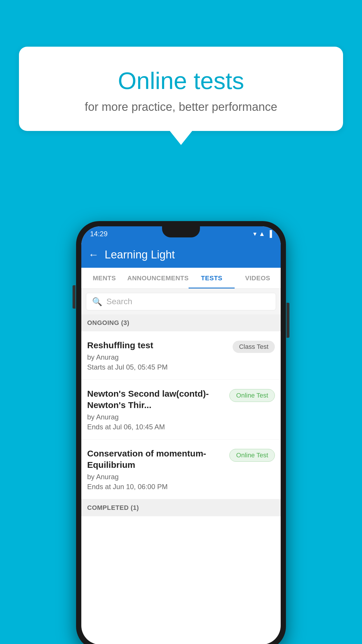 This screenshot has height=644, width=362. What do you see at coordinates (140, 255) in the screenshot?
I see `app-title: Learning Light` at bounding box center [140, 255].